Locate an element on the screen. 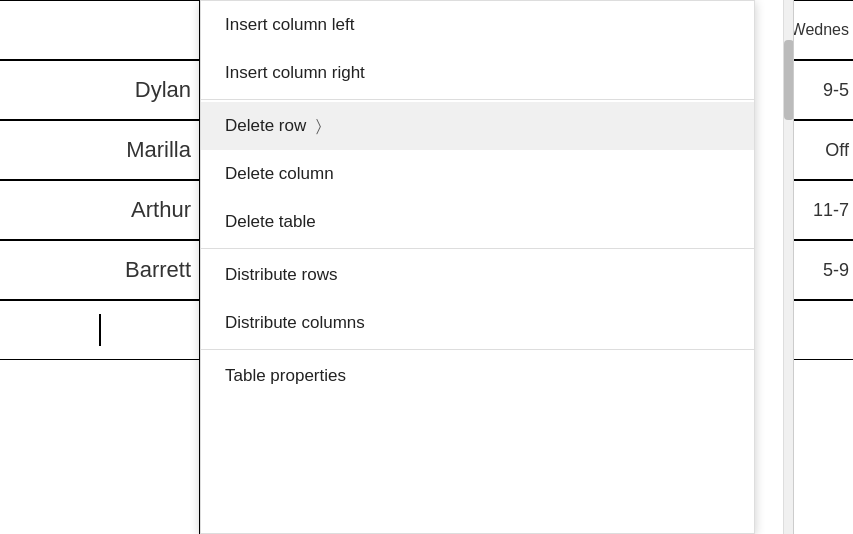 The height and width of the screenshot is (534, 853). right-col-header: Wednes is located at coordinates (824, 30).